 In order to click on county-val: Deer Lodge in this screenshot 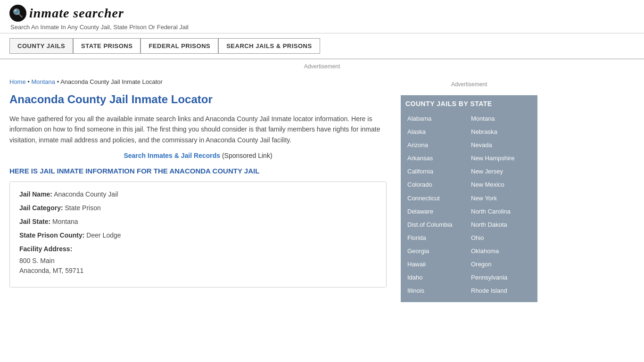, I will do `click(104, 235)`.